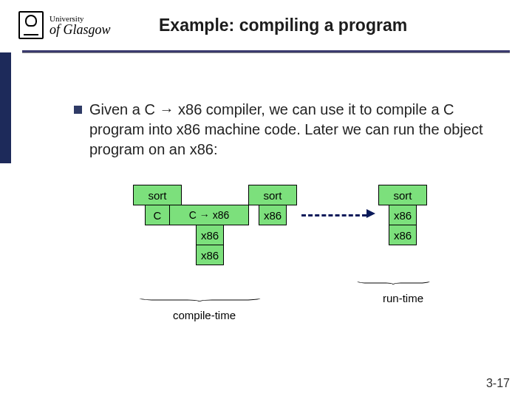  What do you see at coordinates (204, 315) in the screenshot?
I see `label-compile-time: compile-time` at bounding box center [204, 315].